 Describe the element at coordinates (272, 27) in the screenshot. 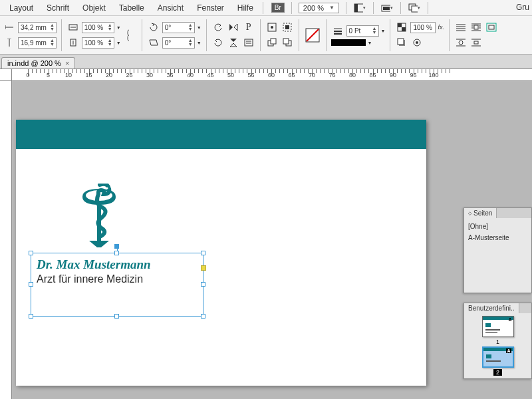

I see `select-container-icon` at that location.